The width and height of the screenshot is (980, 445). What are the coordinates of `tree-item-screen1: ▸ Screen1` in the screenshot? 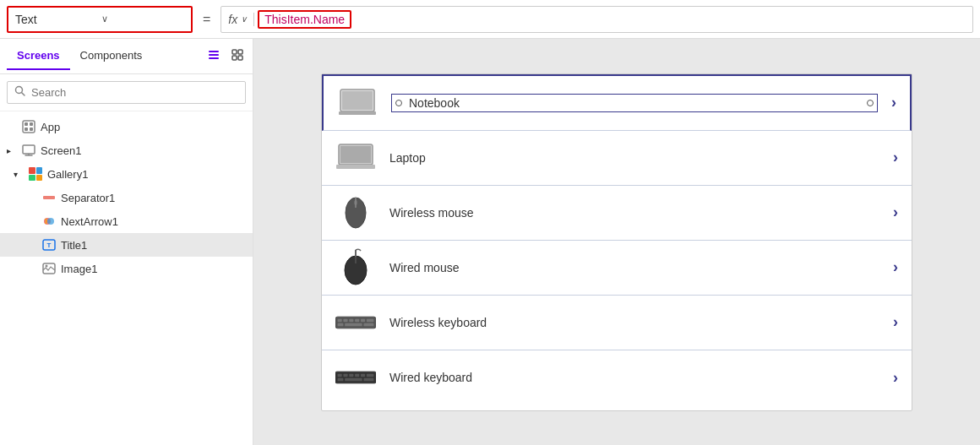 It's located at (127, 150).